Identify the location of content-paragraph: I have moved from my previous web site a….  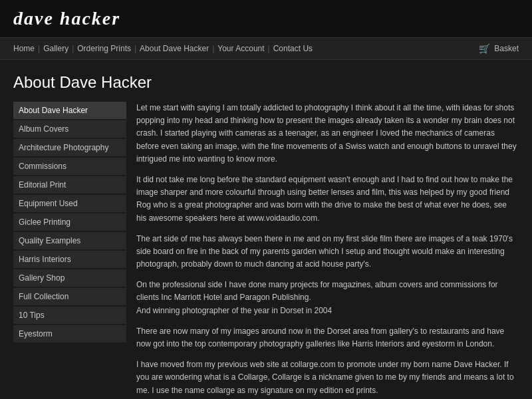
(327, 379).